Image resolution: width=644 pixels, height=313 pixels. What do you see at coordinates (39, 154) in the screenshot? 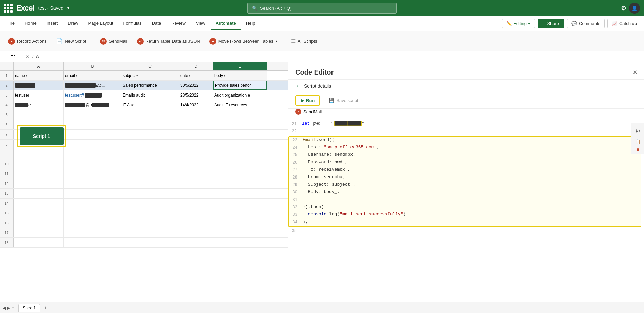
I see `cell-a9` at bounding box center [39, 154].